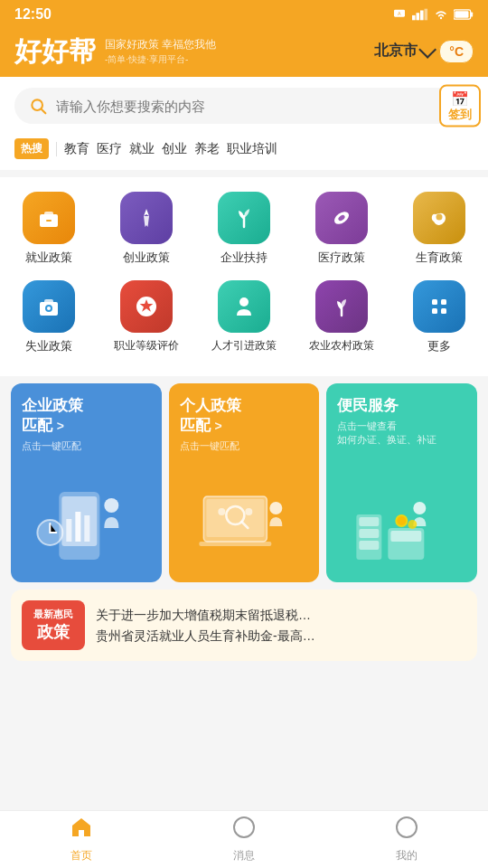 The width and height of the screenshot is (488, 868). What do you see at coordinates (56, 149) in the screenshot?
I see `hot-divider` at bounding box center [56, 149].